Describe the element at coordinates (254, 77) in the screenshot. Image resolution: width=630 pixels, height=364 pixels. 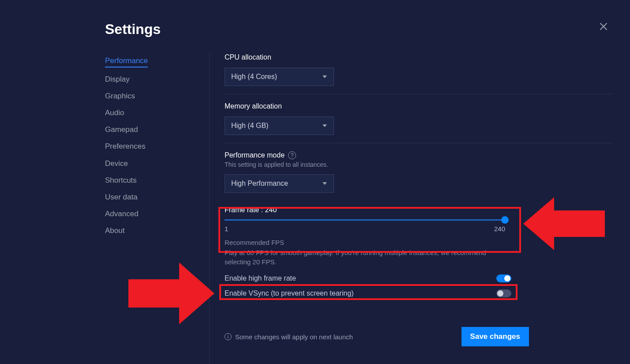
I see `cpu-allocation-value: High (4 Cores)` at that location.